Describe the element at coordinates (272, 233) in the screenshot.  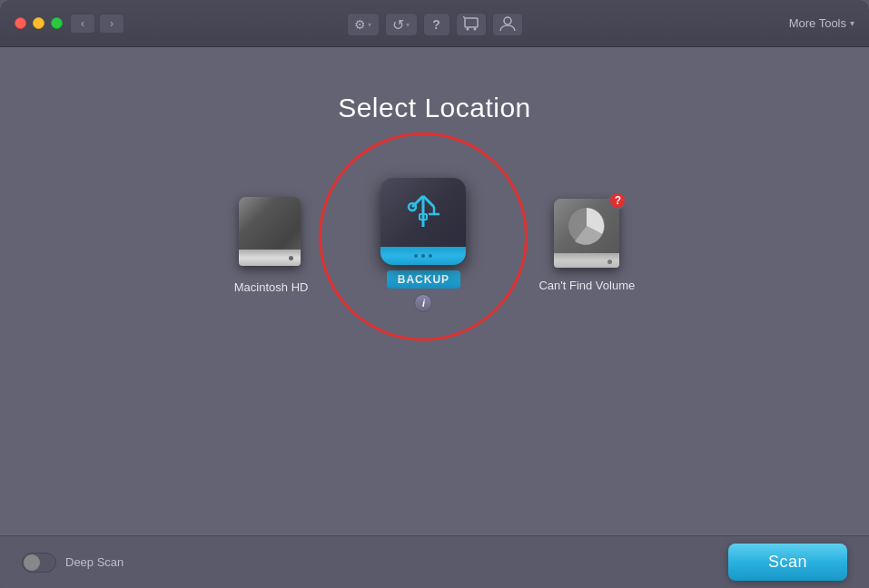
I see `macintosh-hd-icon` at that location.